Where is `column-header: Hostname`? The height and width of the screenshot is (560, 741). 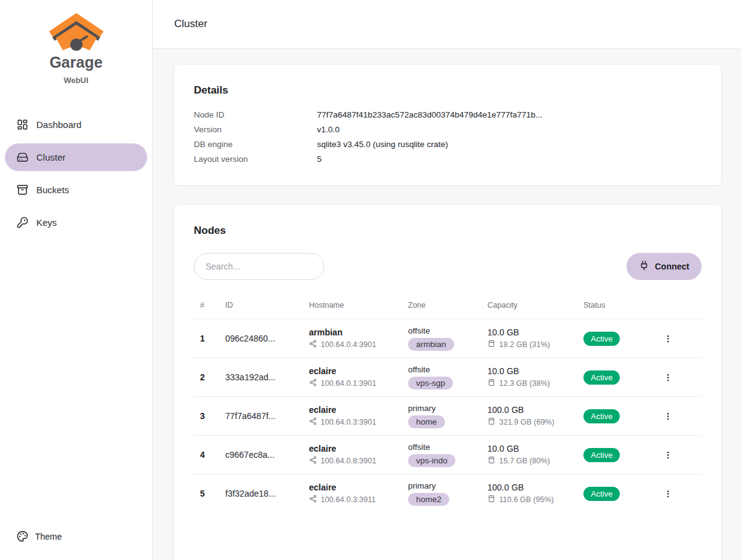
column-header: Hostname is located at coordinates (353, 308).